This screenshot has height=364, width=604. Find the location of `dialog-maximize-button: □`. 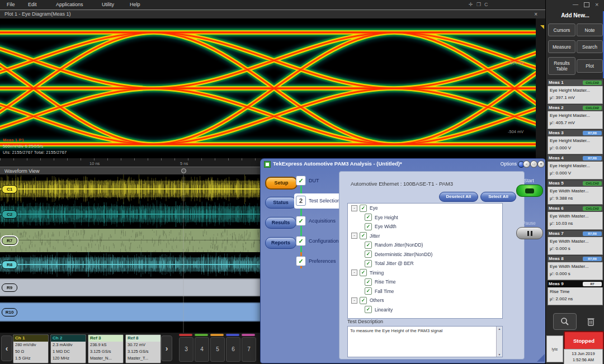

dialog-maximize-button: □ is located at coordinates (534, 164).